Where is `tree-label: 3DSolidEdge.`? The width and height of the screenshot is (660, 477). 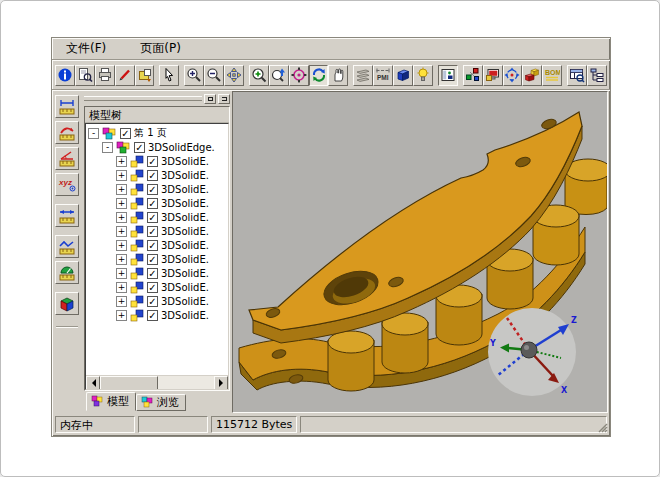
tree-label: 3DSolidEdge. is located at coordinates (182, 148).